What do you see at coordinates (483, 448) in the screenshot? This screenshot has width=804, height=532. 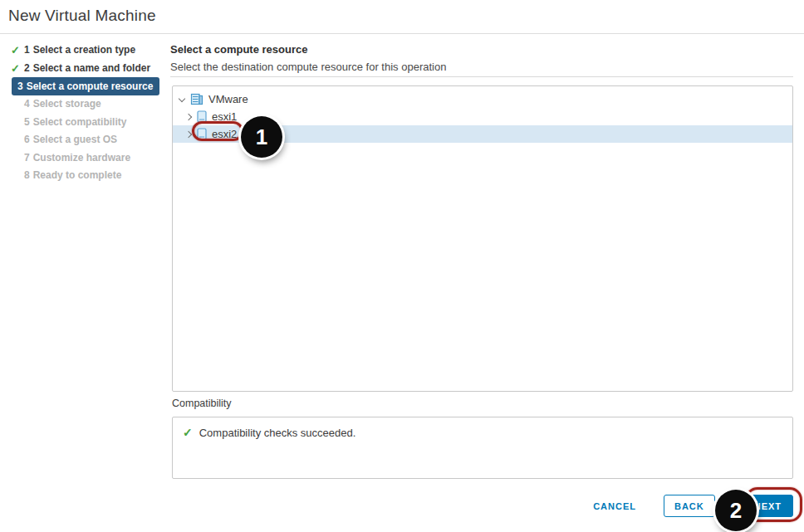 I see `compatibility-panel: ✓ Compatibility checks succeeded.` at bounding box center [483, 448].